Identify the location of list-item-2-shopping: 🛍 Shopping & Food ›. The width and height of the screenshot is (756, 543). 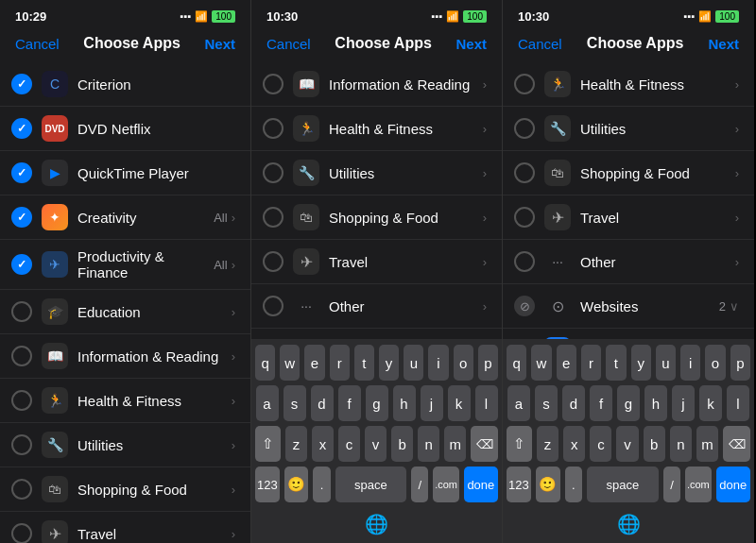
(376, 217).